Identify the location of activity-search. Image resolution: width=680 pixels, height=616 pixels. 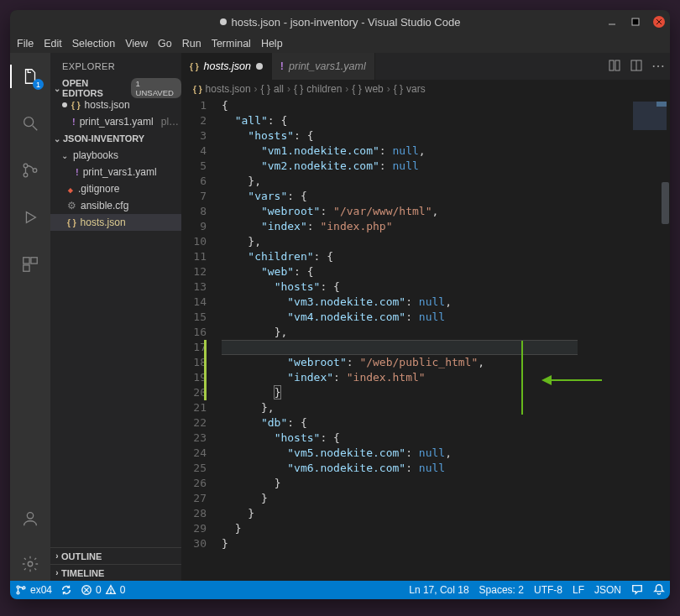
(30, 123).